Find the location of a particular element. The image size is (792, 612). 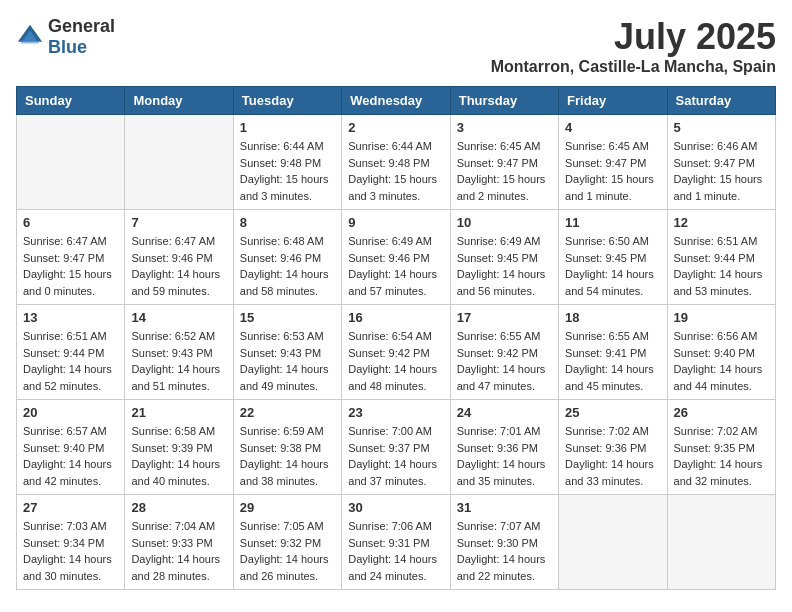

calendar-day-cell: 10Sunrise: 6:49 AM Sunset: 9:45 PM Dayli… is located at coordinates (504, 258).